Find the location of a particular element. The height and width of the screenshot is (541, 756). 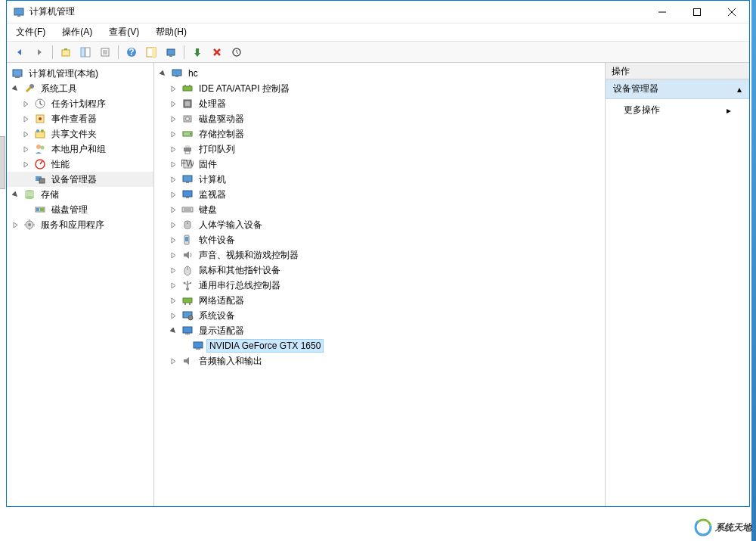

device-category: 显示适配器 is located at coordinates (380, 331).